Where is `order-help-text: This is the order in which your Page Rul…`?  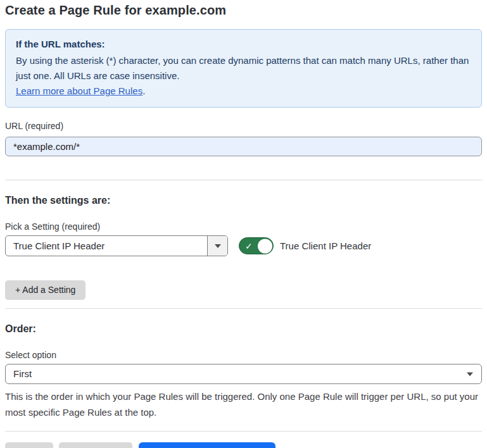 order-help-text: This is the order in which your Page Rul… is located at coordinates (243, 404).